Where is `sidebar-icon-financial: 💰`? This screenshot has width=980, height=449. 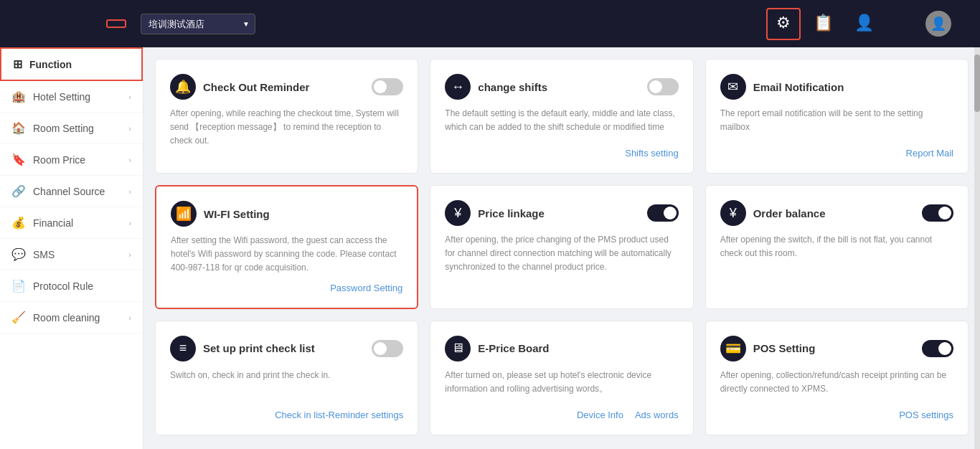
sidebar-icon-financial: 💰 is located at coordinates (19, 222).